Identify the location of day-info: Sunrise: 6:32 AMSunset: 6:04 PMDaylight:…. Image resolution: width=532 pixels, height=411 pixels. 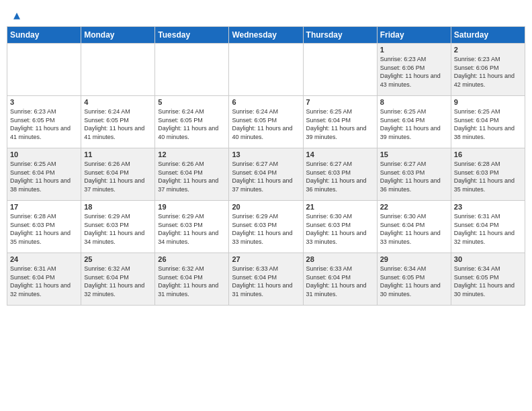
(118, 281).